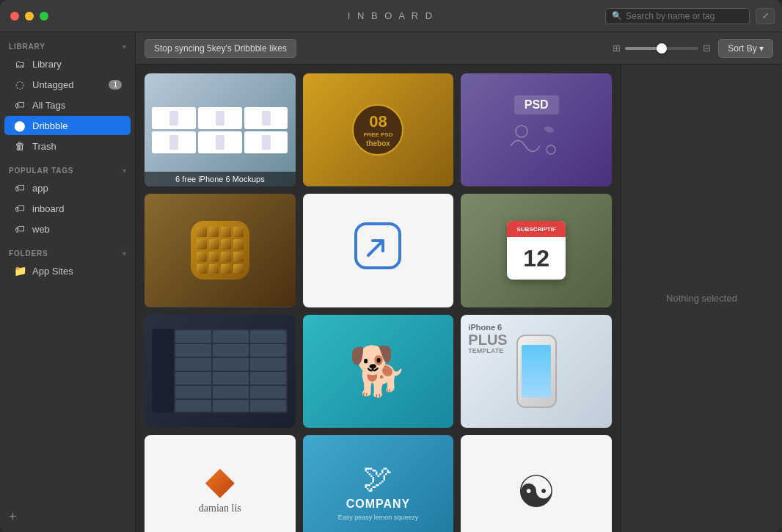 The height and width of the screenshot is (532, 782). I want to click on folders-section-arrow: ▾, so click(125, 254).